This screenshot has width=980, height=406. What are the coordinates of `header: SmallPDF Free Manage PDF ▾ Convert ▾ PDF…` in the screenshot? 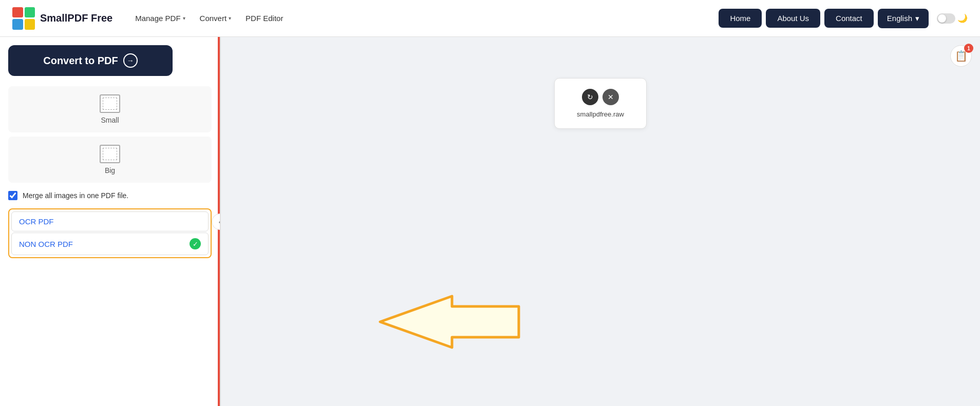 It's located at (490, 18).